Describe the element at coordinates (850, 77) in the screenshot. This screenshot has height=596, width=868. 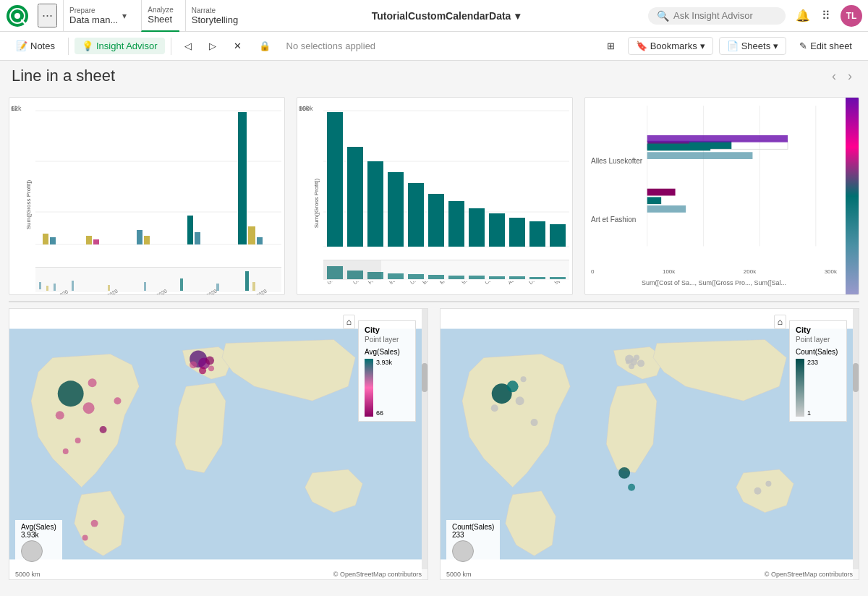
I see `next-sheet-button: ›` at that location.